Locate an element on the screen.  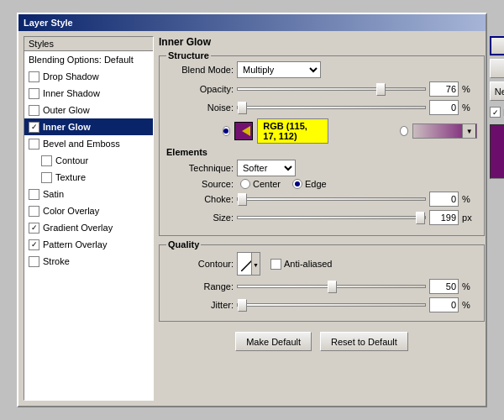
source-edge-label: Edge is located at coordinates (316, 184).